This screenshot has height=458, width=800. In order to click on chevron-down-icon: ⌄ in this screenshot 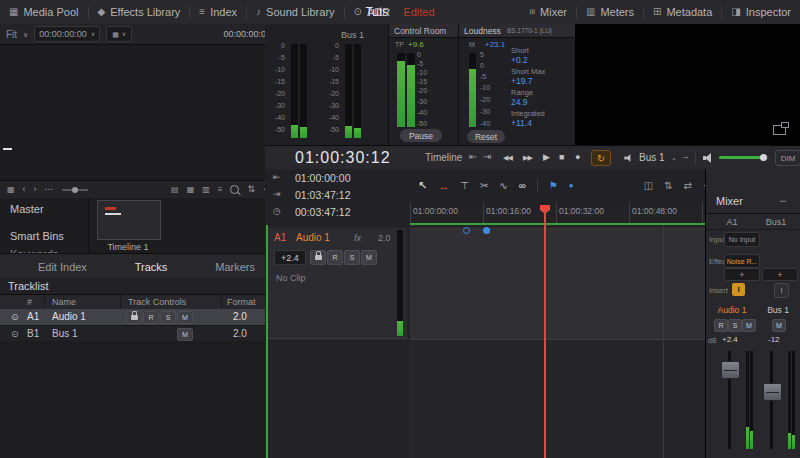, I will do `click(674, 158)`.